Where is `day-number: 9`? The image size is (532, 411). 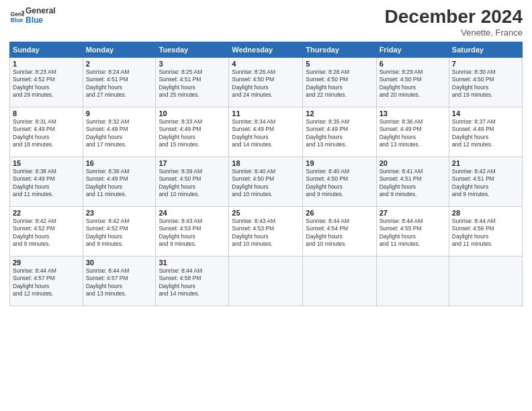 day-number: 9 is located at coordinates (120, 113).